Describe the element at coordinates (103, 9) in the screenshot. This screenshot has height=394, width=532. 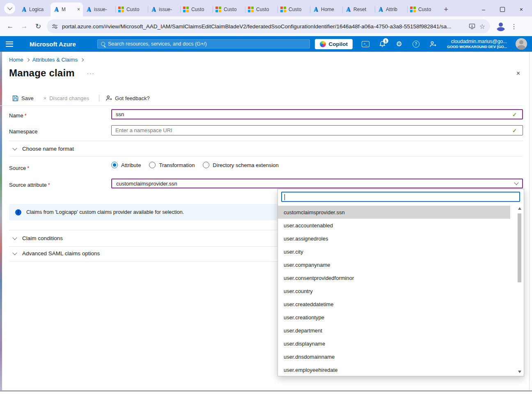
I see `tab-title: issue-` at that location.